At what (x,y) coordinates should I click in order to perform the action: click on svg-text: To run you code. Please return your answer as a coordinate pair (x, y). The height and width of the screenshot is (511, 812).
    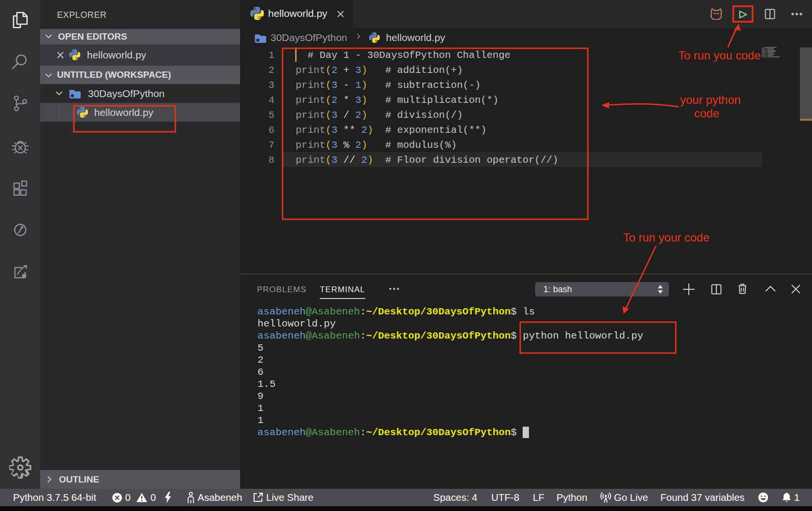
    Looking at the image, I should click on (720, 55).